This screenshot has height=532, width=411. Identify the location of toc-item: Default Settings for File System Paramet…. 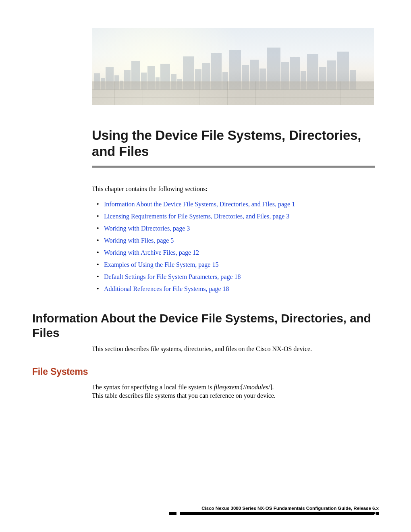
(235, 277).